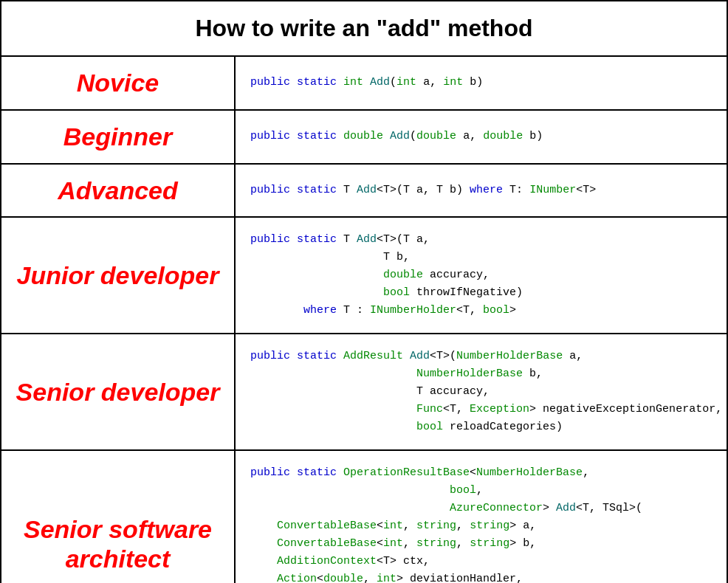 Image resolution: width=728 pixels, height=583 pixels. Describe the element at coordinates (118, 393) in the screenshot. I see `level-label: Senior developer` at that location.